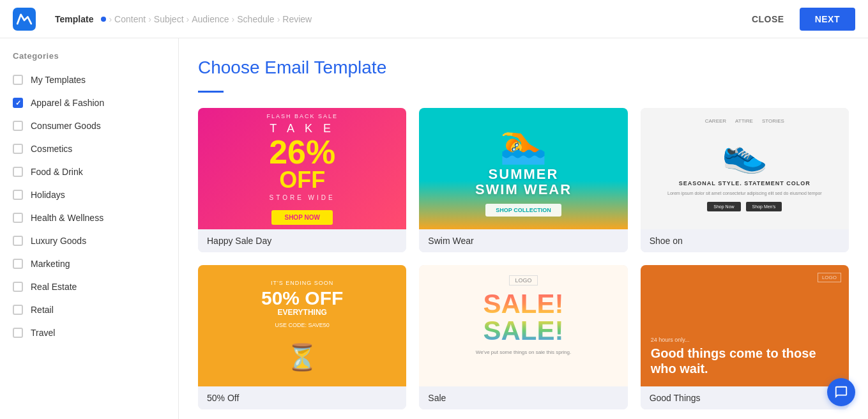  Describe the element at coordinates (523, 169) in the screenshot. I see `tpl-swim-visual: 🏊 SUMMER SWIM WEAR SHOP COLLECTION` at that location.